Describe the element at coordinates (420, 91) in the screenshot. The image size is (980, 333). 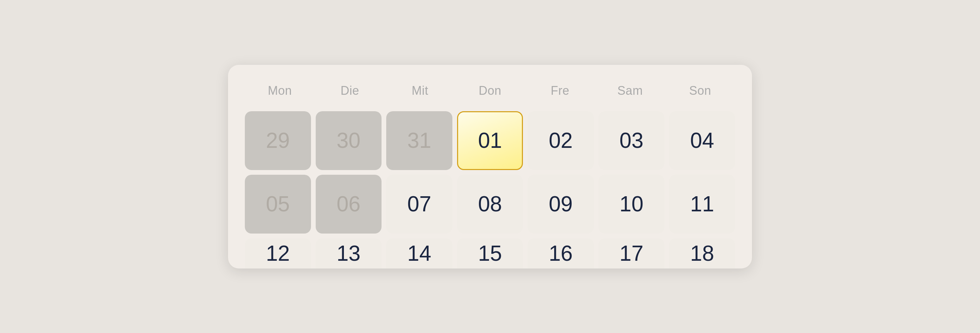
I see `day-label-mit: Mit` at that location.